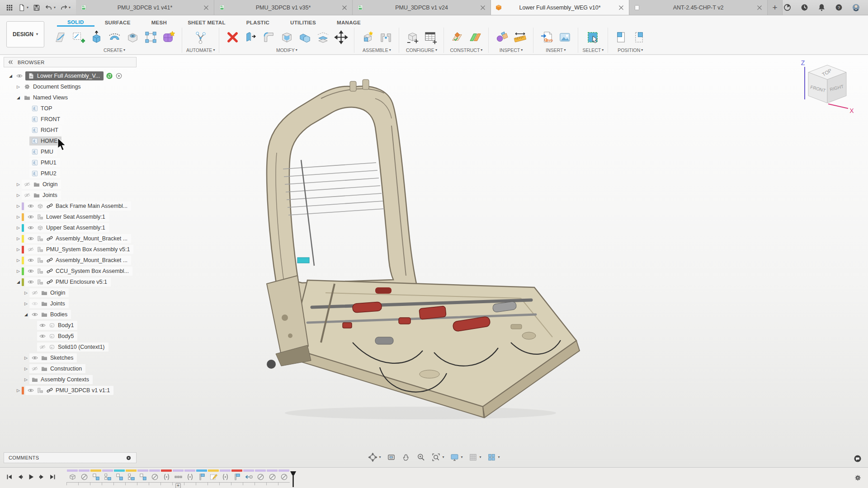  Describe the element at coordinates (70, 228) in the screenshot. I see `browser-row: ▷Upper Seat Assembly:1` at that location.